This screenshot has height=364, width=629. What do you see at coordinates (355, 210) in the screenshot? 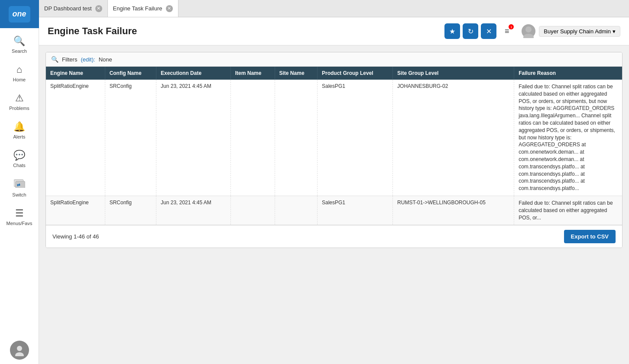
I see `cell-product-group-2: SalesPG1` at bounding box center [355, 210].